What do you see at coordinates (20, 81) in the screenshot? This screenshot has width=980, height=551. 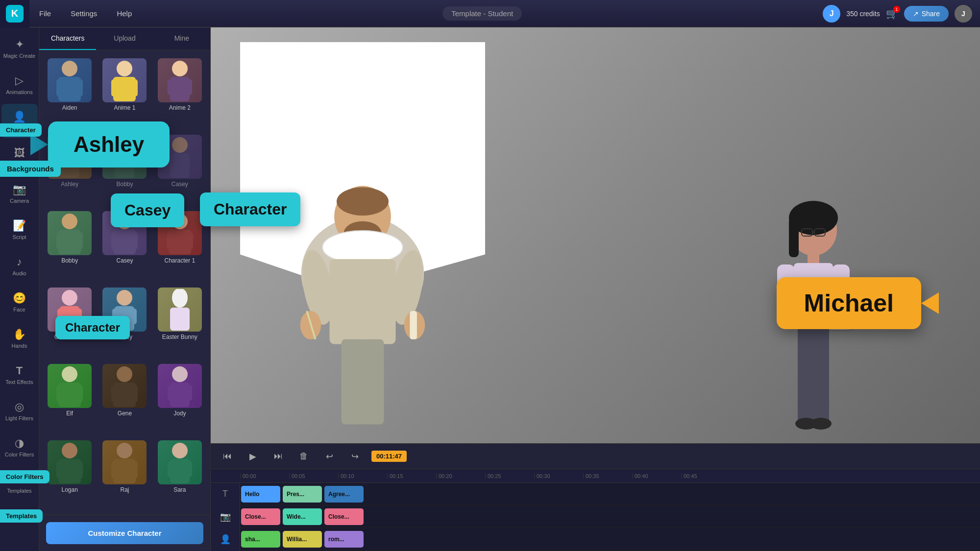 I see `animations-icon: ▷` at bounding box center [20, 81].